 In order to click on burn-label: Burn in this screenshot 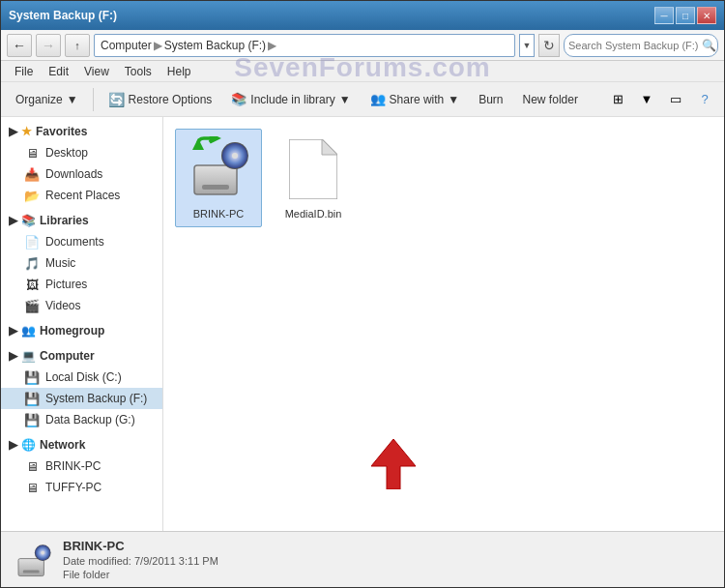, I will do `click(491, 100)`.